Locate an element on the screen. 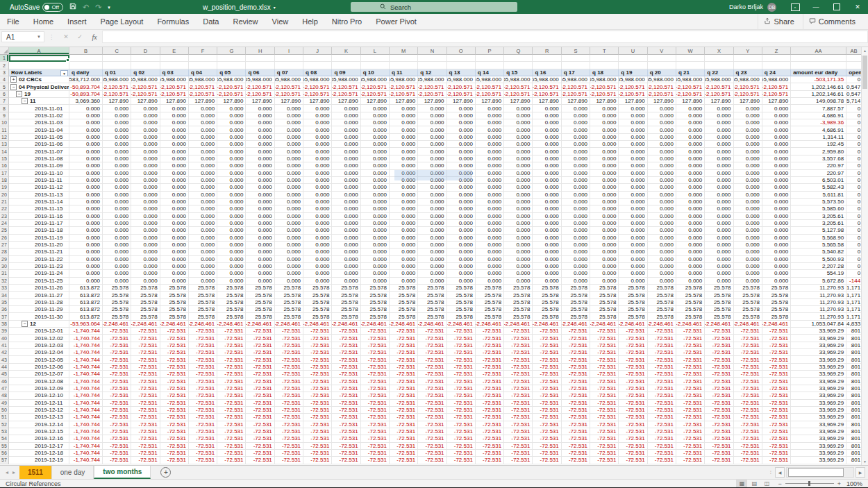 Image resolution: width=868 pixels, height=488 pixels. vertical-scroll-thumb is located at coordinates (865, 72).